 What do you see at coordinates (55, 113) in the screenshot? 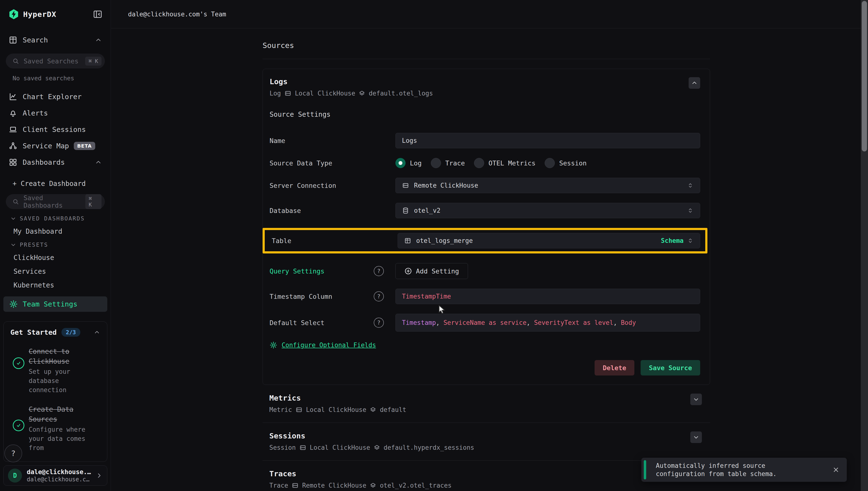
I see `sidebar-item-alerts: Alerts` at bounding box center [55, 113].